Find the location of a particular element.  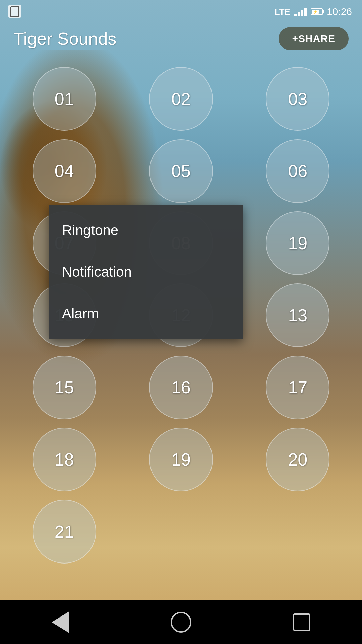

context-item-alarm: Alarm is located at coordinates (146, 314).